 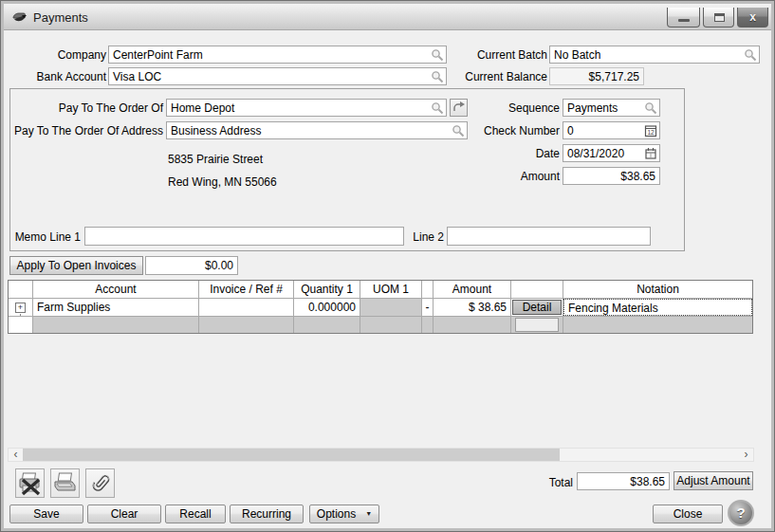 I want to click on quantity-cell: 0.000000, so click(x=326, y=307).